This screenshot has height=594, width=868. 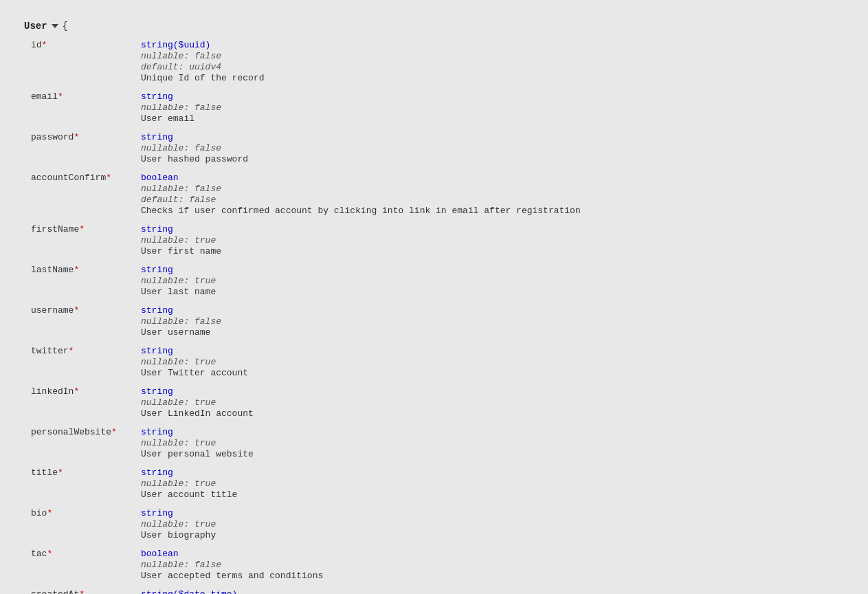 I want to click on field-details: stringnullable: trueUser account title, so click(x=492, y=484).